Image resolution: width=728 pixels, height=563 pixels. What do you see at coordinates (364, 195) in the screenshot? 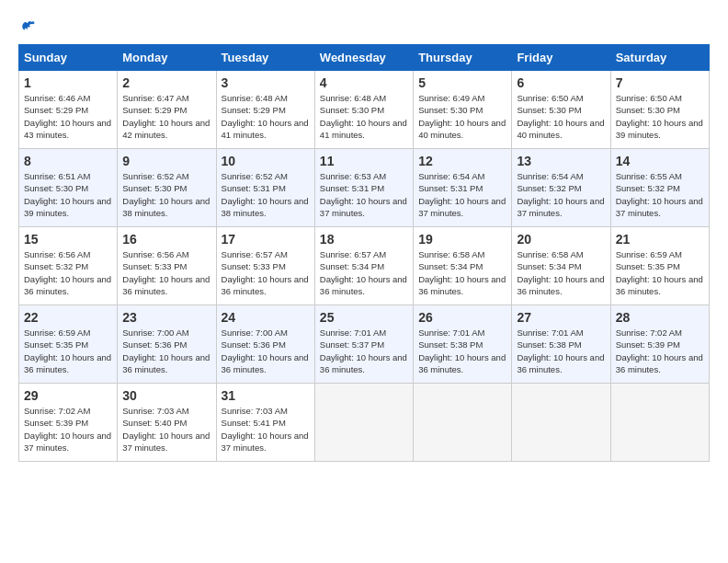
I see `day-info: Sunrise: 6:53 AM Sunset: 5:31 PM Dayligh…` at bounding box center [364, 195].